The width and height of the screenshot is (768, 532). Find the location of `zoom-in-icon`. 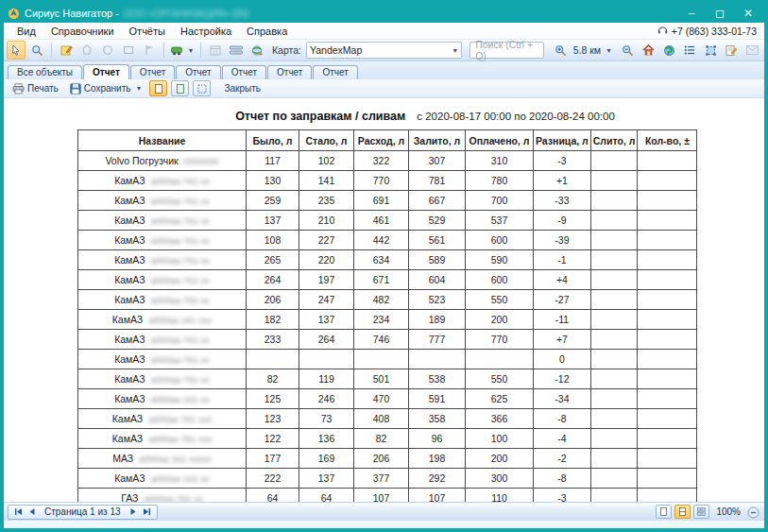

zoom-in-icon is located at coordinates (561, 50).